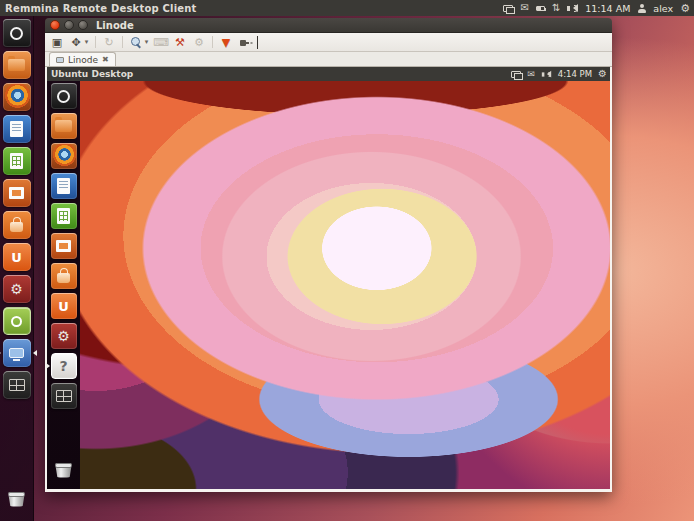  What do you see at coordinates (17, 97) in the screenshot?
I see `launcher-item-firefox` at bounding box center [17, 97].